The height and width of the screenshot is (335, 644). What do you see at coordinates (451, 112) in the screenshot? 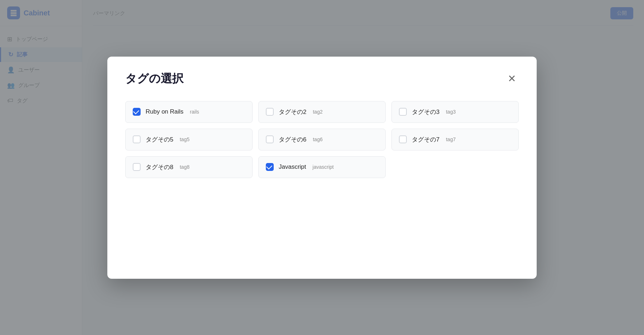
I see `tag-slug: tag3` at bounding box center [451, 112].